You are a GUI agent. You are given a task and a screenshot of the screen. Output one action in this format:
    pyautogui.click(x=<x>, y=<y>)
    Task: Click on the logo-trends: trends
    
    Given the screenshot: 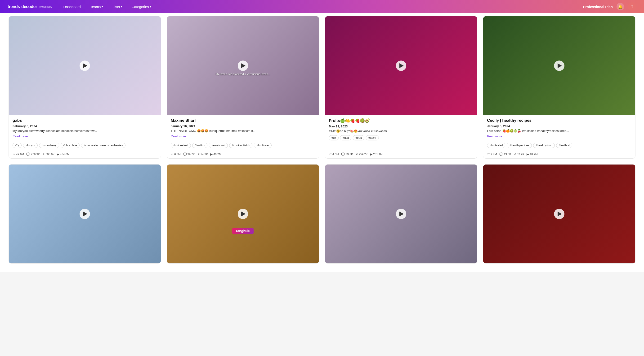 What is the action you would take?
    pyautogui.click(x=14, y=7)
    